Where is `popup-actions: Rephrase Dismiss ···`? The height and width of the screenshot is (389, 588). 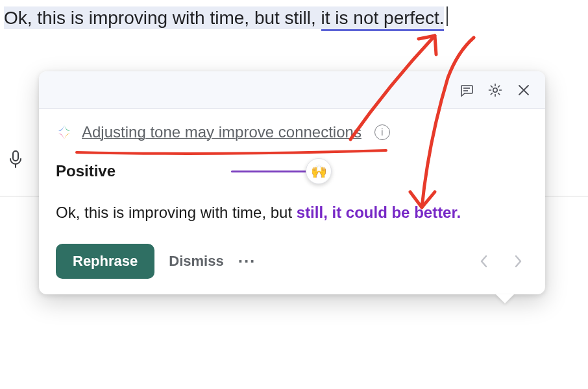
popup-actions: Rephrase Dismiss ··· is located at coordinates (292, 261).